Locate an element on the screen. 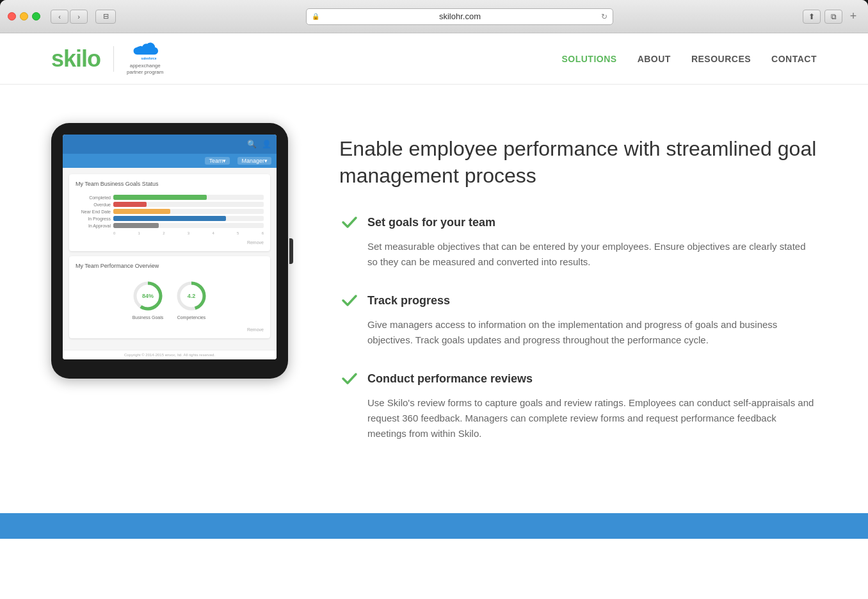  donut-competencies: 4.2 Competencies is located at coordinates (191, 300).